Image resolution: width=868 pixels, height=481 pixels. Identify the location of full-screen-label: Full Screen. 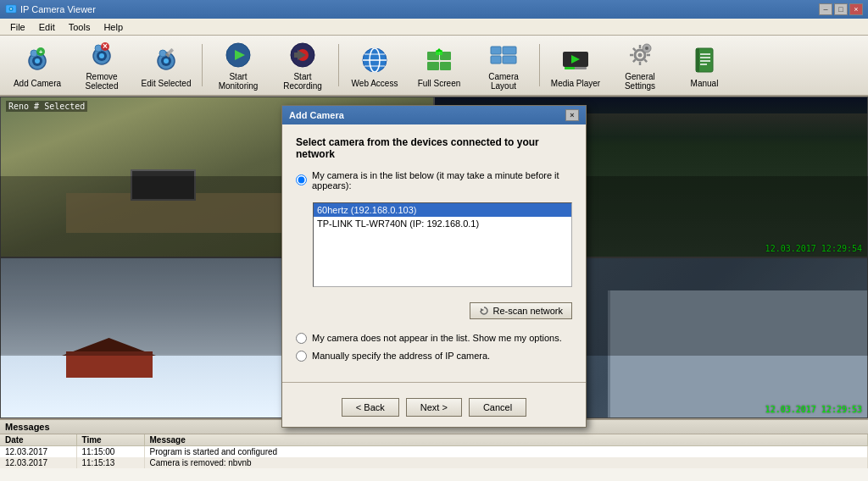
(439, 83).